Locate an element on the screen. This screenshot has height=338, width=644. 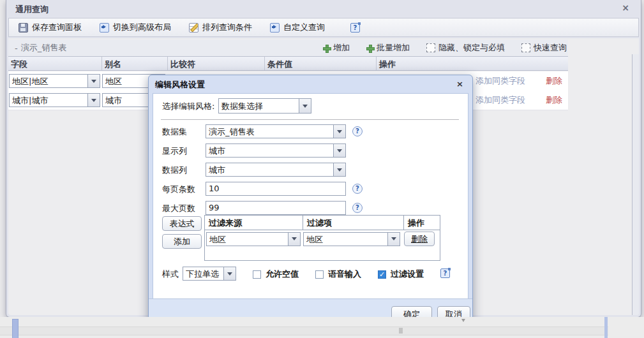
conditions-table-header: 字段 别名 比较符 条件值 操作 is located at coordinates (288, 64).